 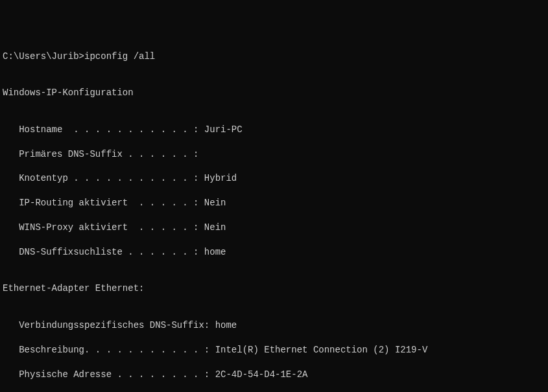 What do you see at coordinates (43, 57) in the screenshot?
I see `prompt-text: C:\Users\Jurib>` at bounding box center [43, 57].